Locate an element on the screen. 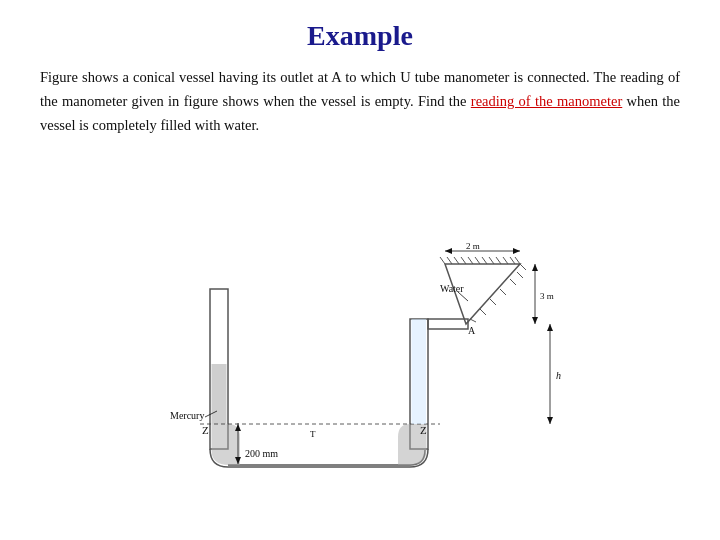  svg-text: T is located at coordinates (313, 434).